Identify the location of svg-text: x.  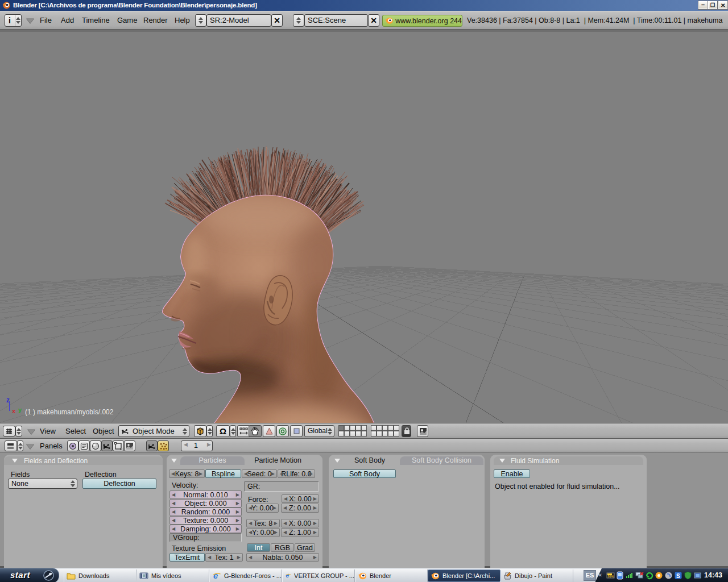
(14, 411).